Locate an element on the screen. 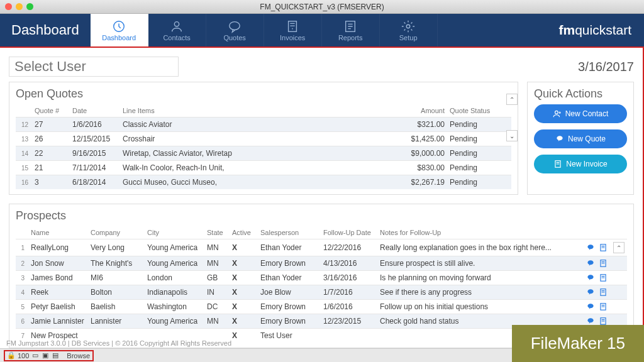 Image resolution: width=644 pixels, height=362 pixels. zoom-out-icon: ▭ is located at coordinates (35, 356).